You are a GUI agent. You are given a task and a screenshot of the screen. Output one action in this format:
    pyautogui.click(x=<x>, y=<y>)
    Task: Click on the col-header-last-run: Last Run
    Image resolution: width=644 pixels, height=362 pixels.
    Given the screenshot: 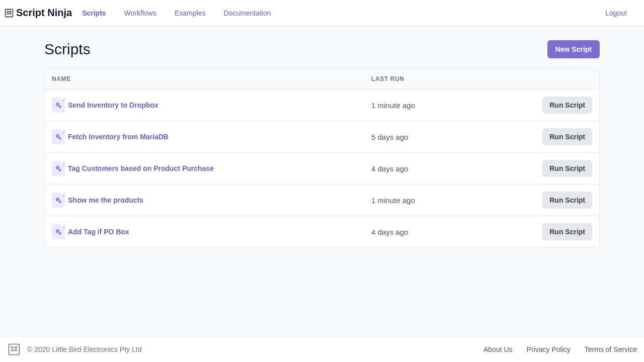 What is the action you would take?
    pyautogui.click(x=447, y=79)
    